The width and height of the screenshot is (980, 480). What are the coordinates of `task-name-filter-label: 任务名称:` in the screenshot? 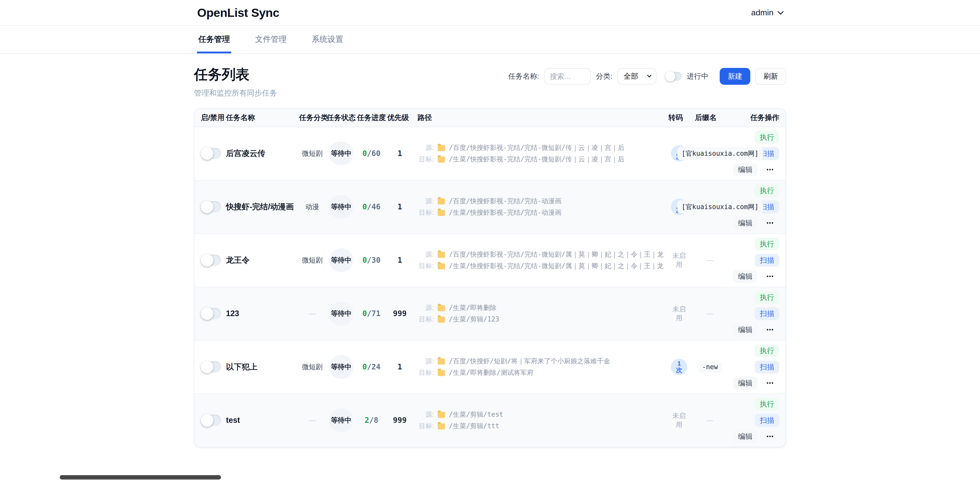 It's located at (523, 76).